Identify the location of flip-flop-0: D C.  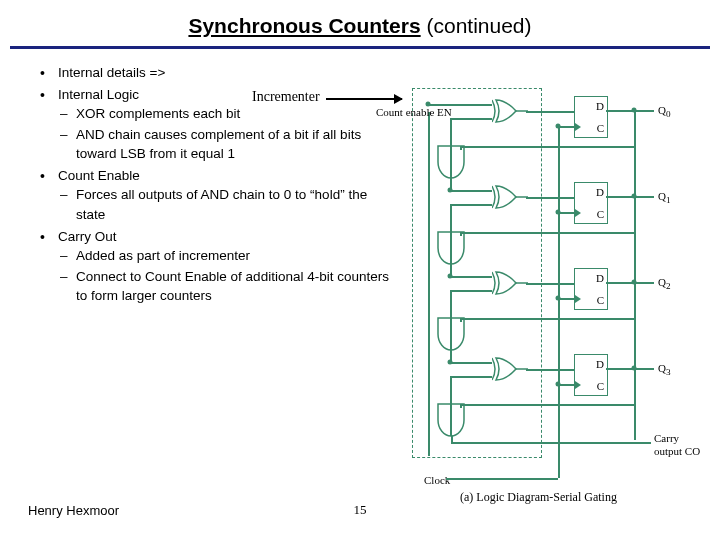
(591, 117).